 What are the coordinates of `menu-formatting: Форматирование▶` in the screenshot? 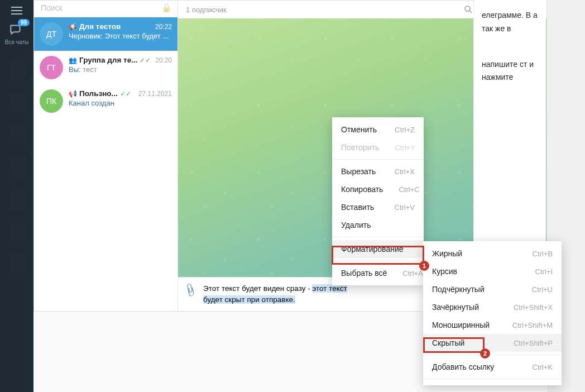 It's located at (378, 249).